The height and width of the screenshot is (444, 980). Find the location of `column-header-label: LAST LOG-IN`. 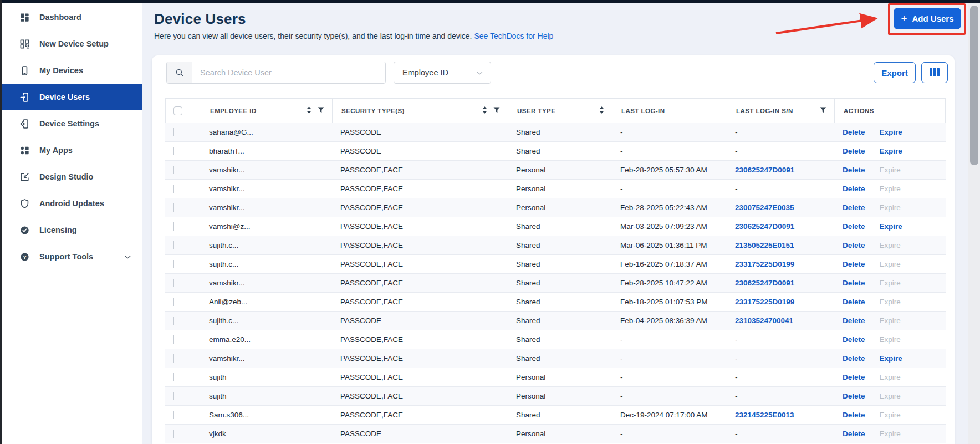

column-header-label: LAST LOG-IN is located at coordinates (643, 111).